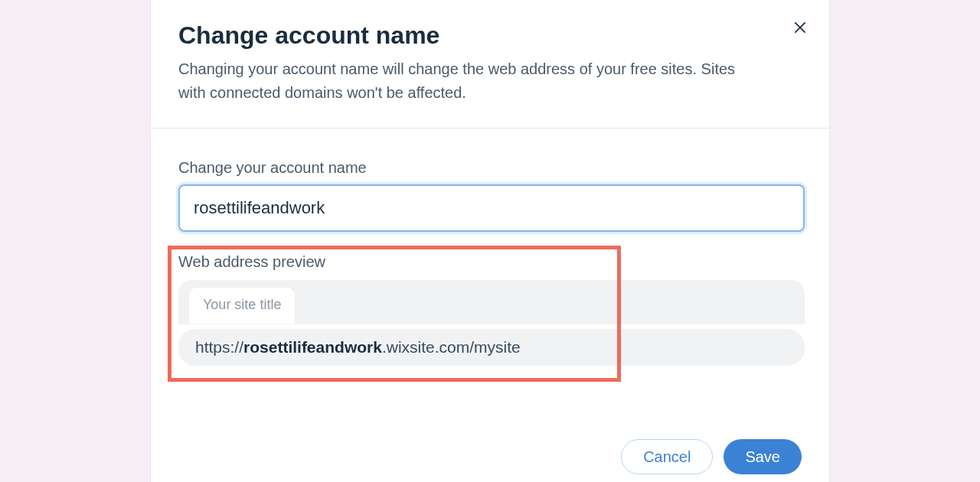 This screenshot has height=482, width=980. I want to click on browser-tab: Your site title, so click(242, 306).